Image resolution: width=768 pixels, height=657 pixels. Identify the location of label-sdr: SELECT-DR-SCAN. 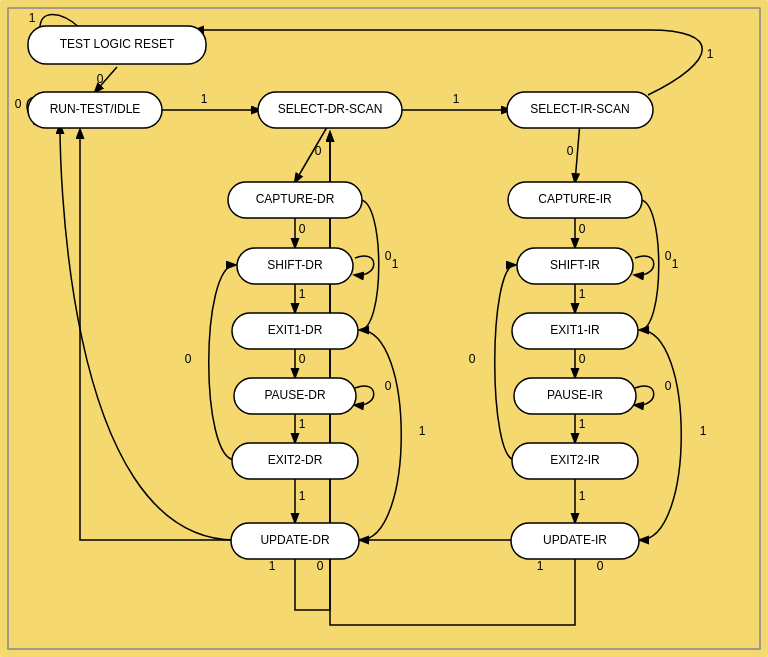
(330, 109).